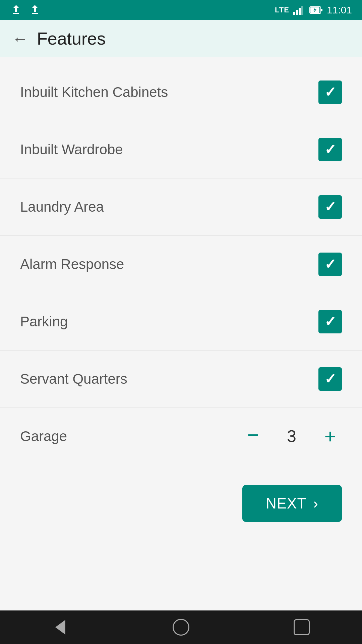  Describe the element at coordinates (181, 627) in the screenshot. I see `home-nav-icon` at that location.